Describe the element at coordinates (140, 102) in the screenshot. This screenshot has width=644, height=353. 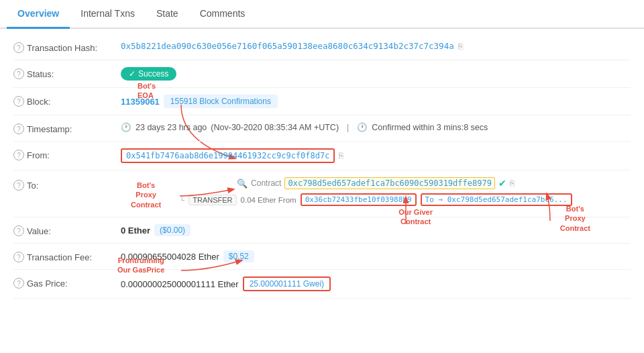
I see `block-number-link: 11359061` at that location.